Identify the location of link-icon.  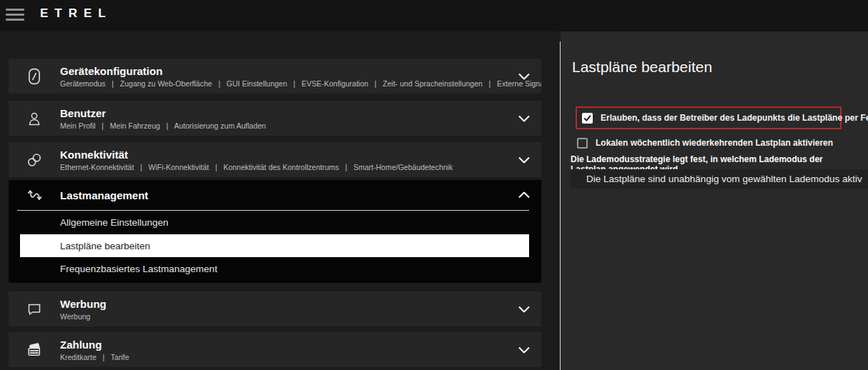
(34, 160).